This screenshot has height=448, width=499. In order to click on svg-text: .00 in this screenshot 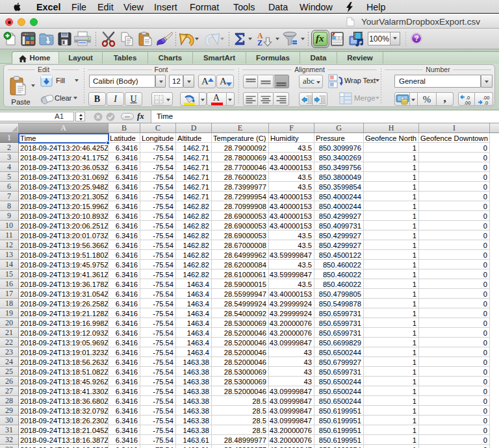, I will do `click(467, 103)`.